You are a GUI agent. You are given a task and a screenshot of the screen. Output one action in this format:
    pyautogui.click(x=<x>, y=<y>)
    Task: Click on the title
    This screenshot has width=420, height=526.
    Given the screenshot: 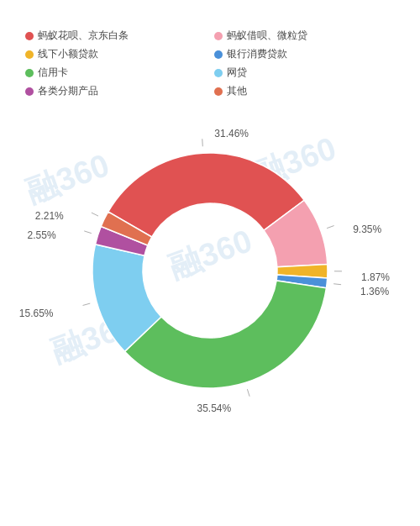 What is the action you would take?
    pyautogui.click(x=210, y=12)
    